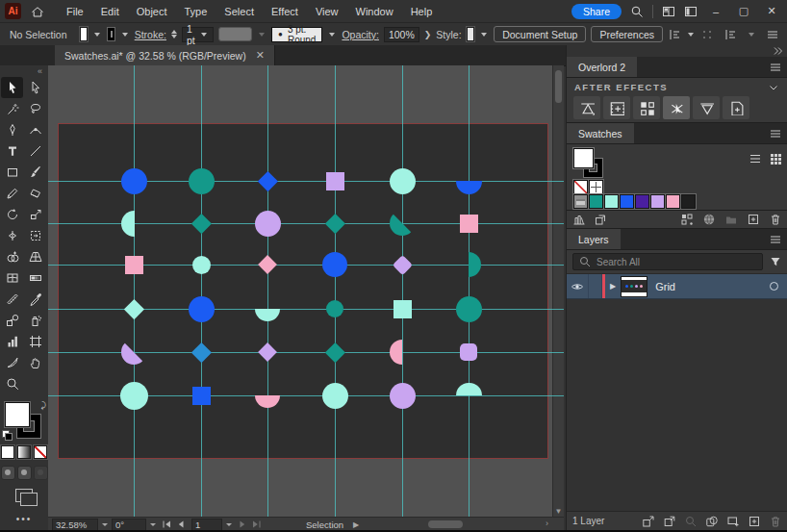  What do you see at coordinates (135, 266) in the screenshot?
I see `artwork-square-r3c1` at bounding box center [135, 266].